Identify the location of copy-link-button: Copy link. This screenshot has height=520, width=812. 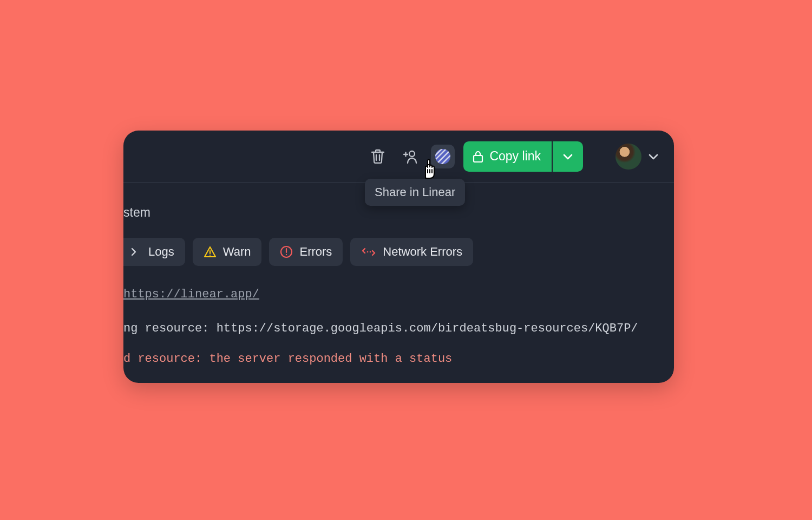
(508, 157).